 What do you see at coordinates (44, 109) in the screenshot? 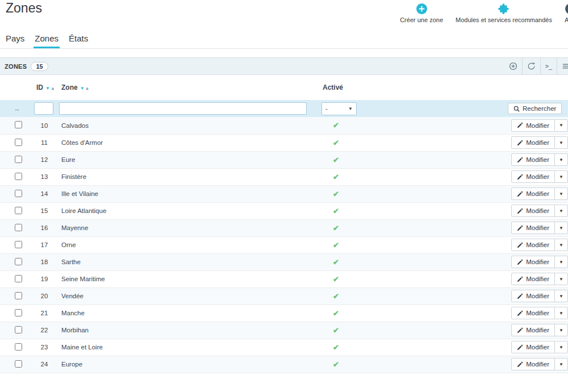
I see `filter-id-input` at bounding box center [44, 109].